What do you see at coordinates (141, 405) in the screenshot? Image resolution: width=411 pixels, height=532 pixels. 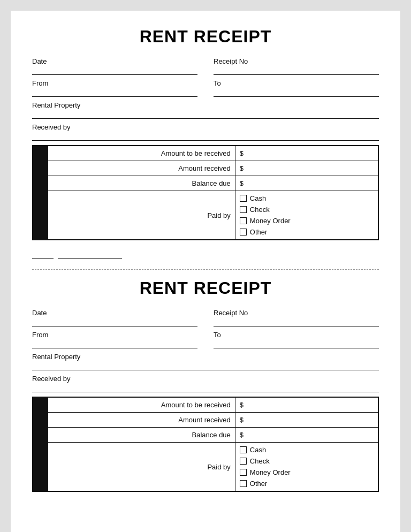 I see `amount-to-be-received-label-2: Amount to be received` at bounding box center [141, 405].